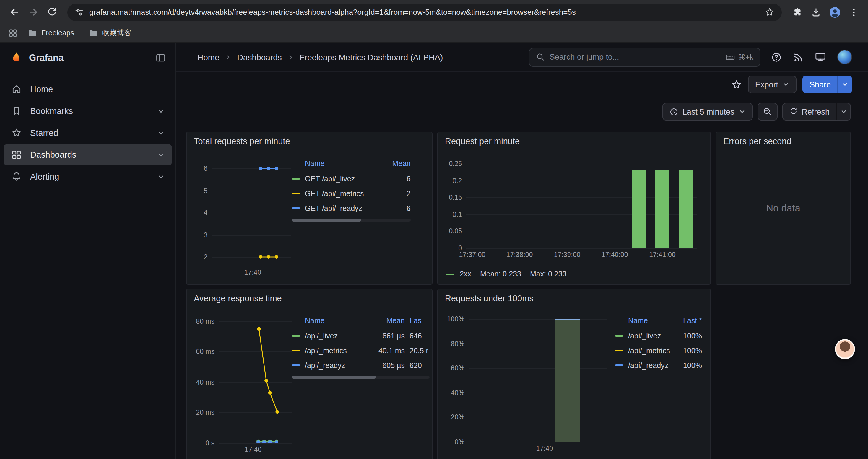 This screenshot has height=459, width=868. Describe the element at coordinates (79, 12) in the screenshot. I see `site-settings-icon` at that location.